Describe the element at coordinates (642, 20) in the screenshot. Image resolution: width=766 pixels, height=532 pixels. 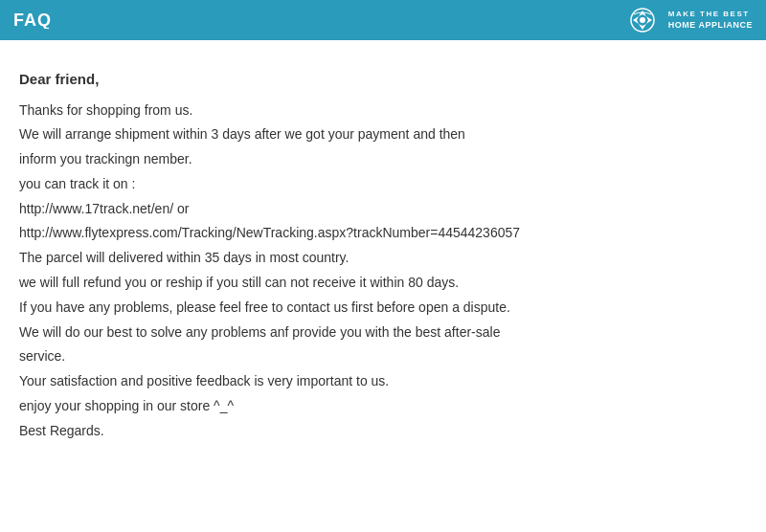
I see `brand-logo-icon` at that location.